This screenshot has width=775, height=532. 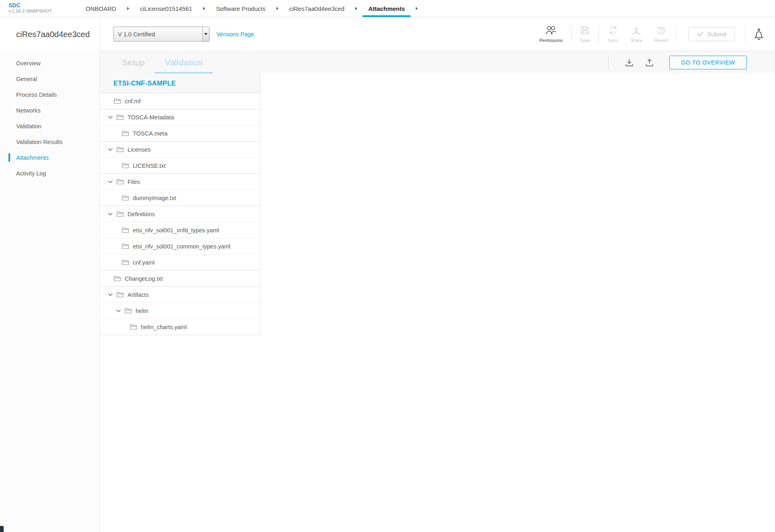 I want to click on save-button: Save, so click(x=585, y=34).